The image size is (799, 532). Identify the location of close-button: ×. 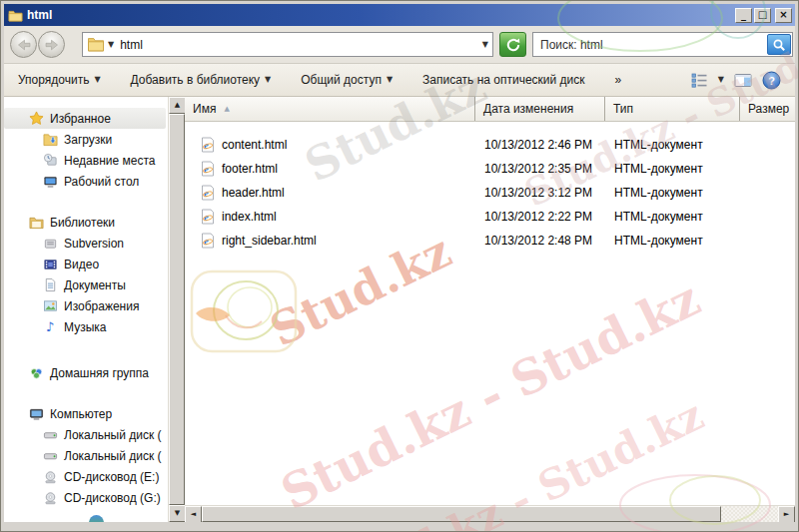
(783, 16).